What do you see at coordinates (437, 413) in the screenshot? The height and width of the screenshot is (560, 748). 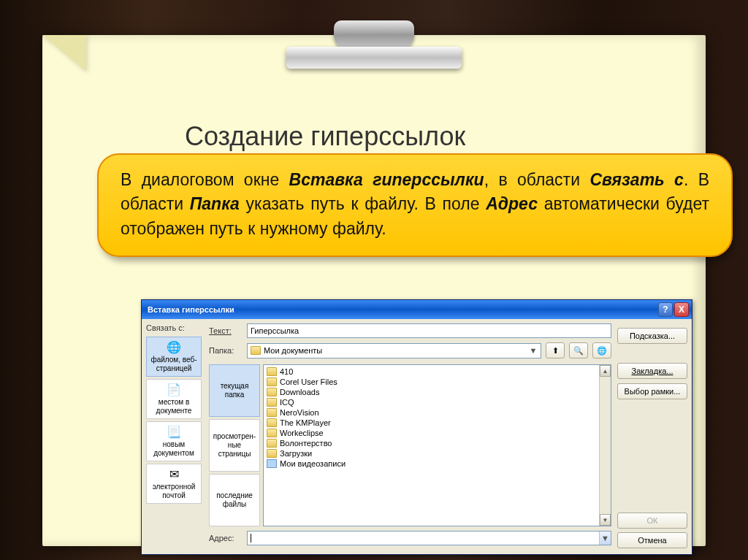 I see `list-item: NeroVision` at bounding box center [437, 413].